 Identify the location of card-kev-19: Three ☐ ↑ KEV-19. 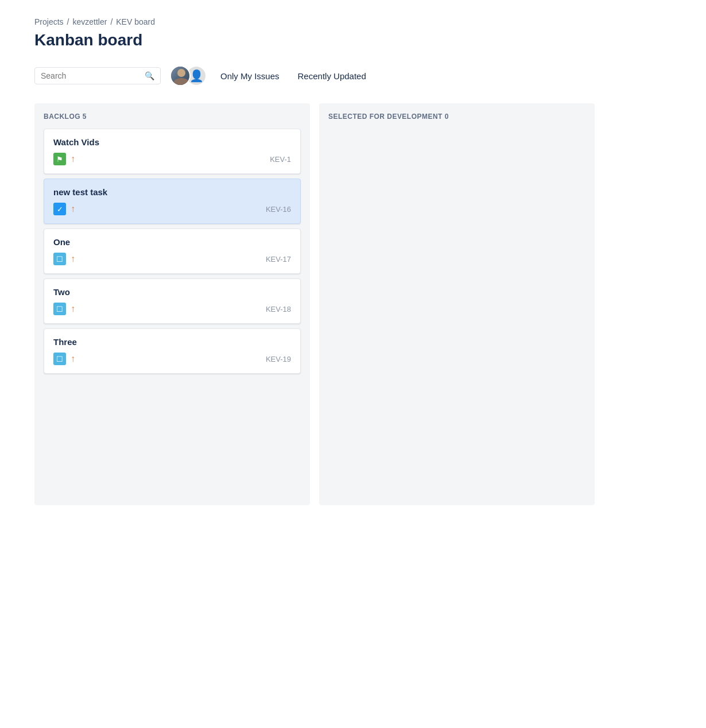
(172, 351).